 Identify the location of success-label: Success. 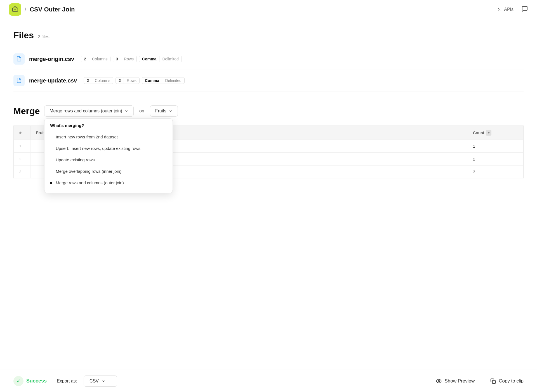
(36, 381).